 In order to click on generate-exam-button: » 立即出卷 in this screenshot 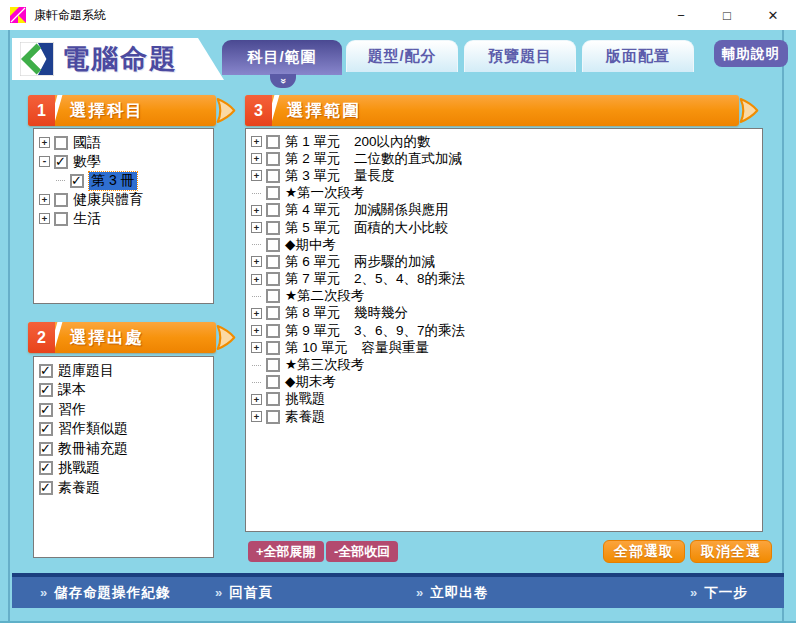, I will do `click(452, 592)`.